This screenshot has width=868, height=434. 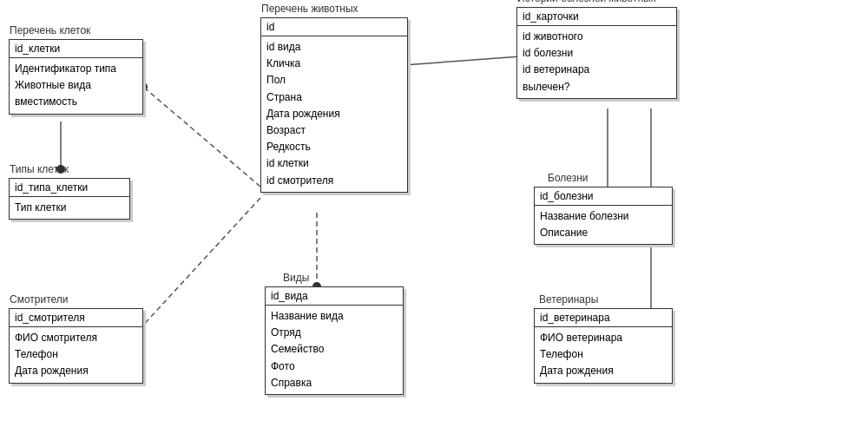 What do you see at coordinates (76, 85) in the screenshot?
I see `field: Животные вида` at bounding box center [76, 85].